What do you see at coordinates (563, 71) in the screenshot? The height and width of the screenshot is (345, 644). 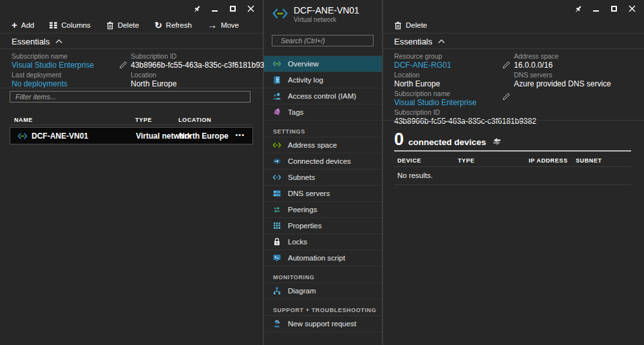 I see `essentials-right-column: Address space 16.0.0.0/16 DNS servers Az…` at bounding box center [563, 71].